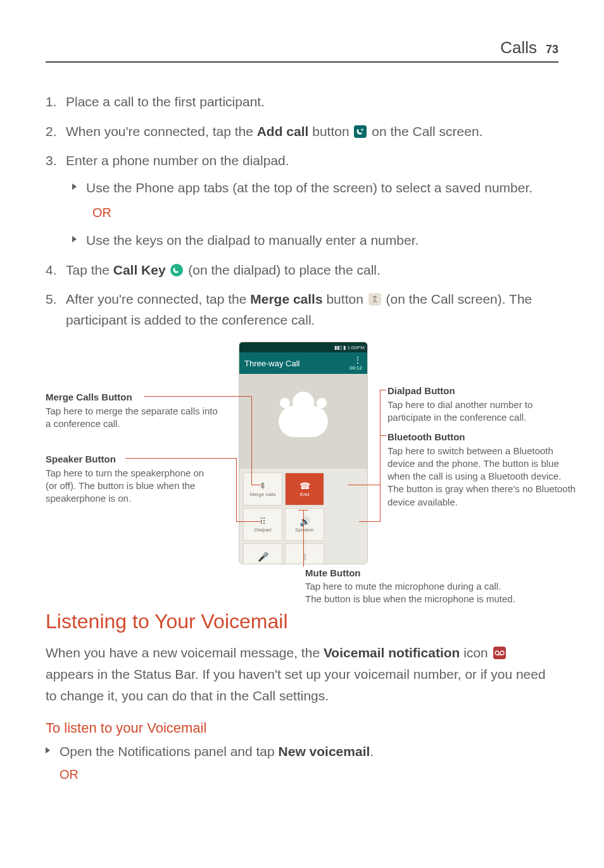 This screenshot has width=604, height=868. What do you see at coordinates (305, 495) in the screenshot?
I see `label: End` at bounding box center [305, 495].